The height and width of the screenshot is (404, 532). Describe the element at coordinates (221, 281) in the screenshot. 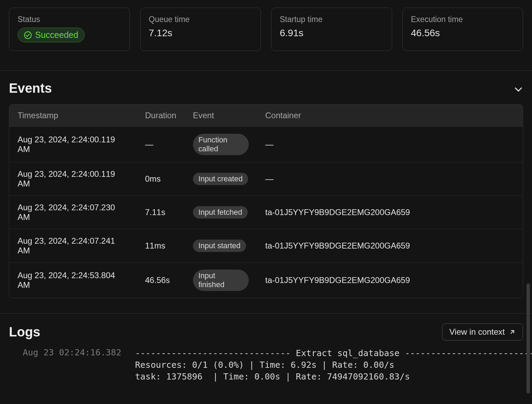

I see `cell-event: Input finished` at that location.